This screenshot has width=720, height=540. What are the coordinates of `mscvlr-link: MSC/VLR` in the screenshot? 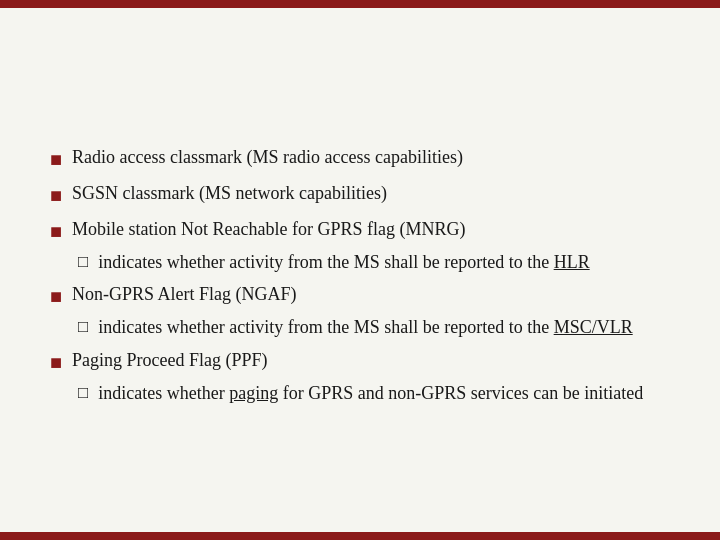 It's located at (594, 327).